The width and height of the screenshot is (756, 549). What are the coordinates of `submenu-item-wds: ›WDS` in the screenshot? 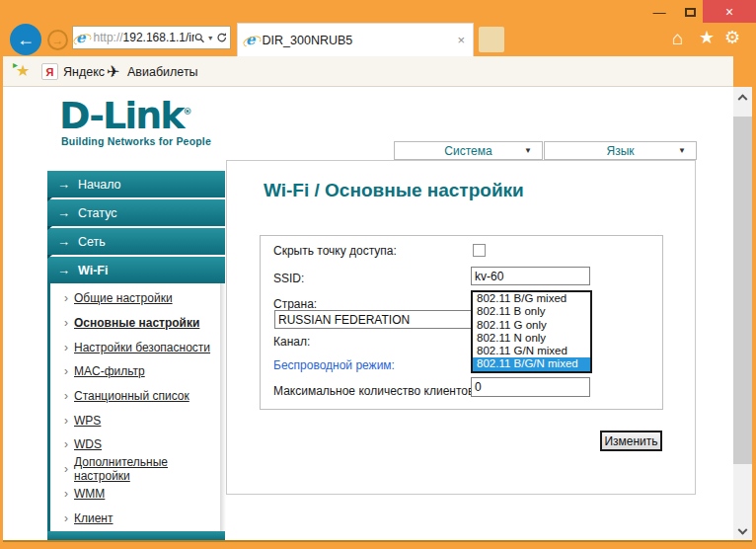 It's located at (136, 444).